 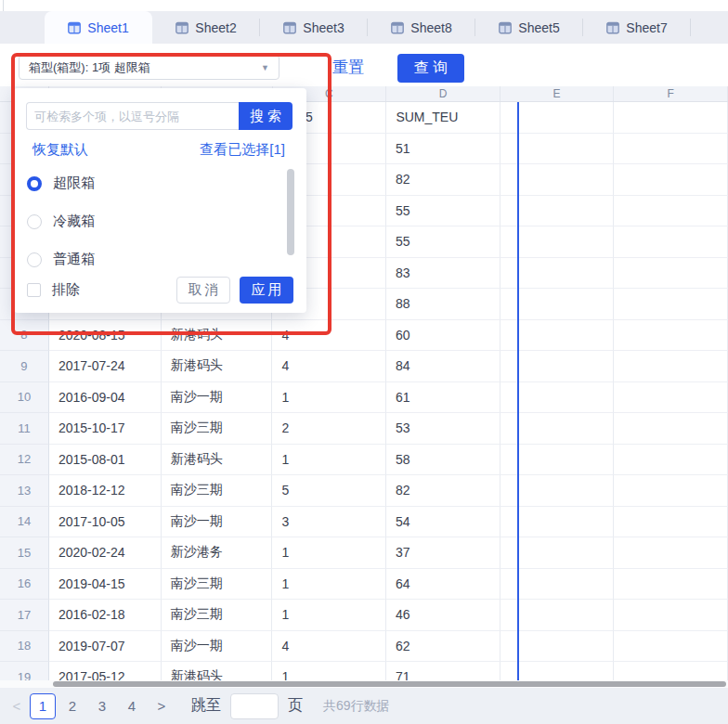 I want to click on cell-b12: 新港码头, so click(x=217, y=460).